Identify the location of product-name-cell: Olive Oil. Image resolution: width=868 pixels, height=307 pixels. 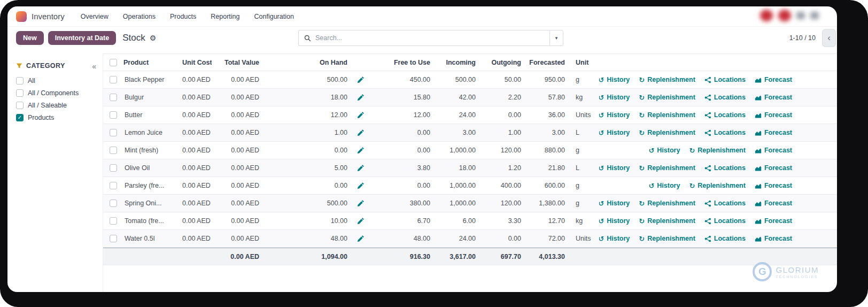
(153, 168).